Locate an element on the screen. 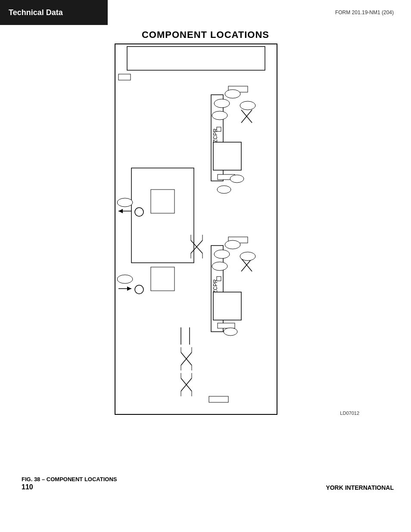 The image size is (411, 532). header-title: Technical Data is located at coordinates (36, 13).